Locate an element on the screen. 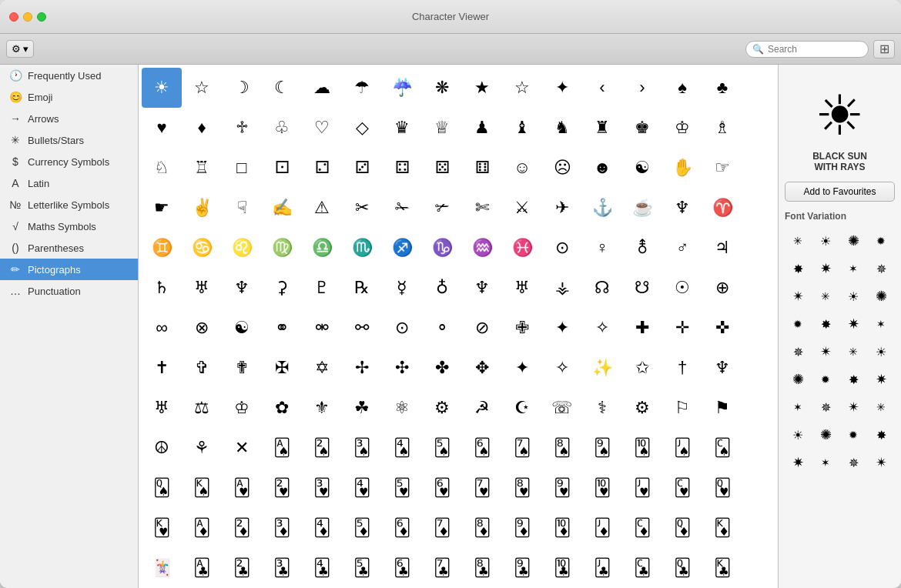 The width and height of the screenshot is (901, 588). char-cell: 🃇 is located at coordinates (442, 528).